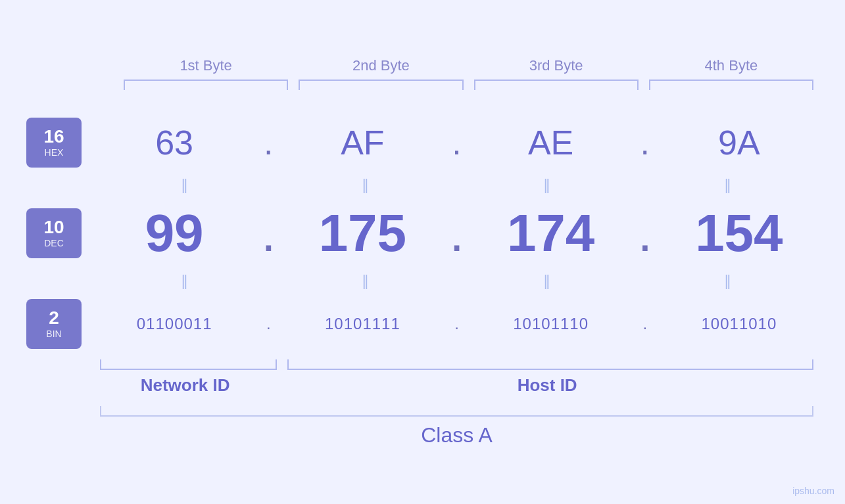 This screenshot has height=504, width=845. I want to click on class-section: Class A, so click(422, 427).